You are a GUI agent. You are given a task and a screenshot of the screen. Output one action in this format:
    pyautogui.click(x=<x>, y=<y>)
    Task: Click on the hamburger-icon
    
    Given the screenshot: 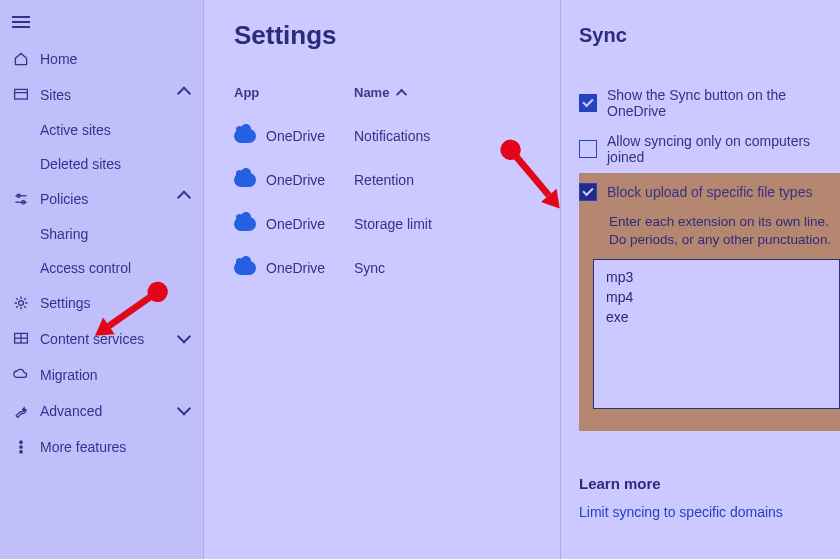 What is the action you would take?
    pyautogui.click(x=21, y=22)
    